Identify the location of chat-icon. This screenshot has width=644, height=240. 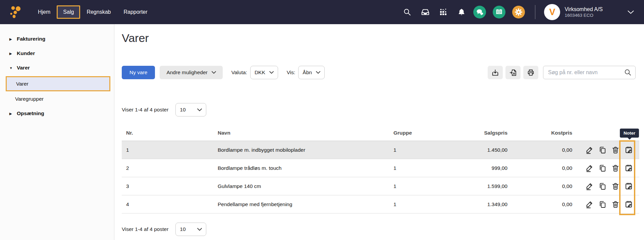
(480, 12).